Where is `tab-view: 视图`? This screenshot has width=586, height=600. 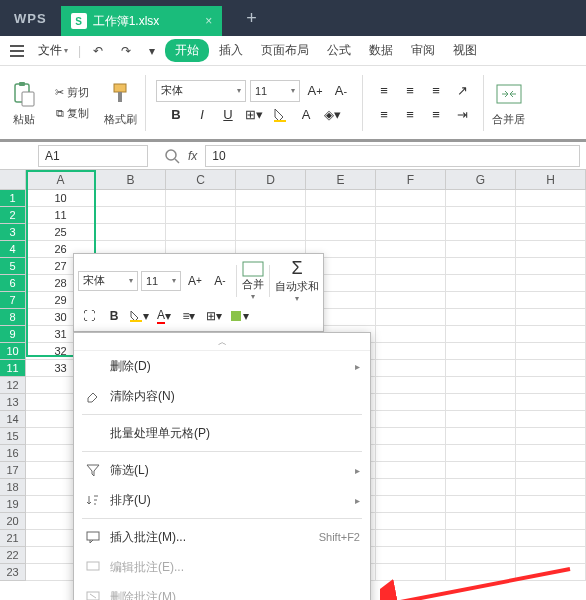
tab-view: 视图 is located at coordinates (465, 50).